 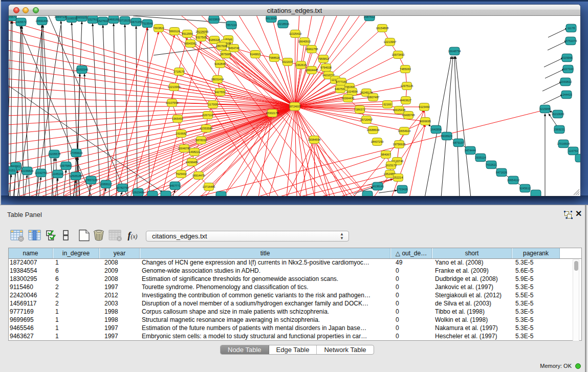 I want to click on svg-text: 28031414, so click(x=218, y=79).